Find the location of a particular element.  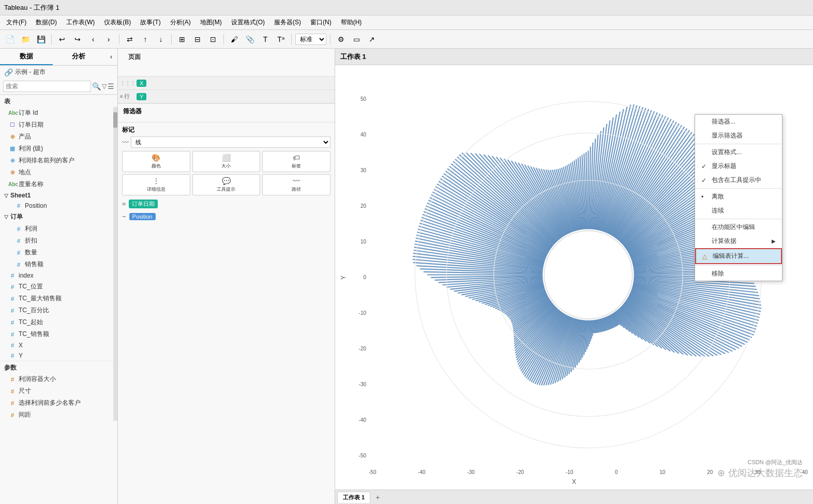

field-item-tc-sales: # TC_销售额 is located at coordinates (57, 334).